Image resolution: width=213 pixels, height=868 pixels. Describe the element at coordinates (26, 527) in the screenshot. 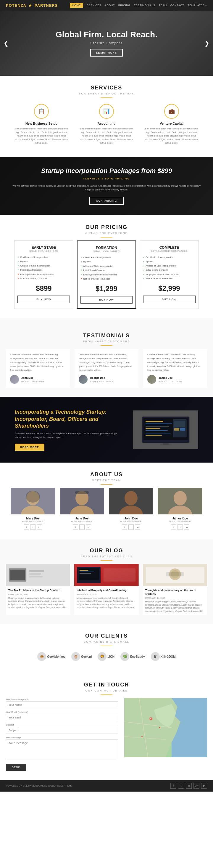

I see `about-social-fb-mary: f` at that location.